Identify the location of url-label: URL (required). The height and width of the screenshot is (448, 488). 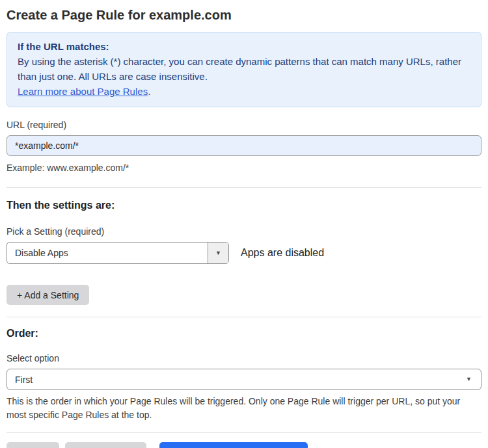
(244, 125).